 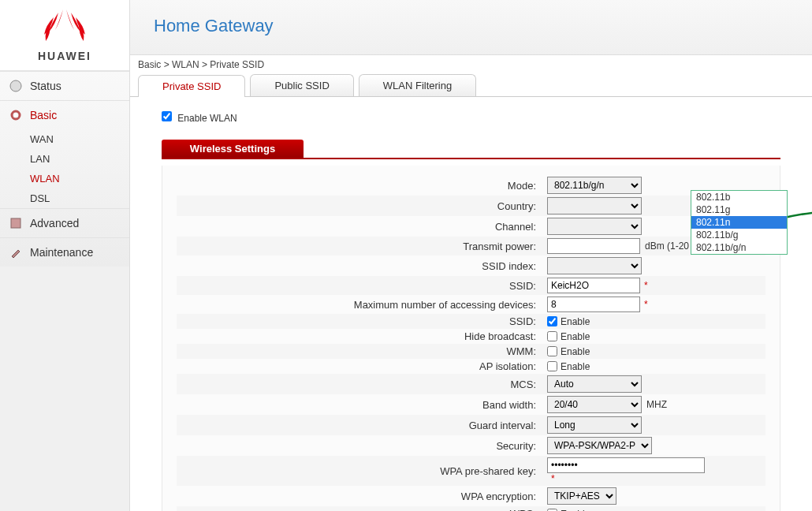 I want to click on bandwidth-unit: MHZ, so click(x=657, y=405).